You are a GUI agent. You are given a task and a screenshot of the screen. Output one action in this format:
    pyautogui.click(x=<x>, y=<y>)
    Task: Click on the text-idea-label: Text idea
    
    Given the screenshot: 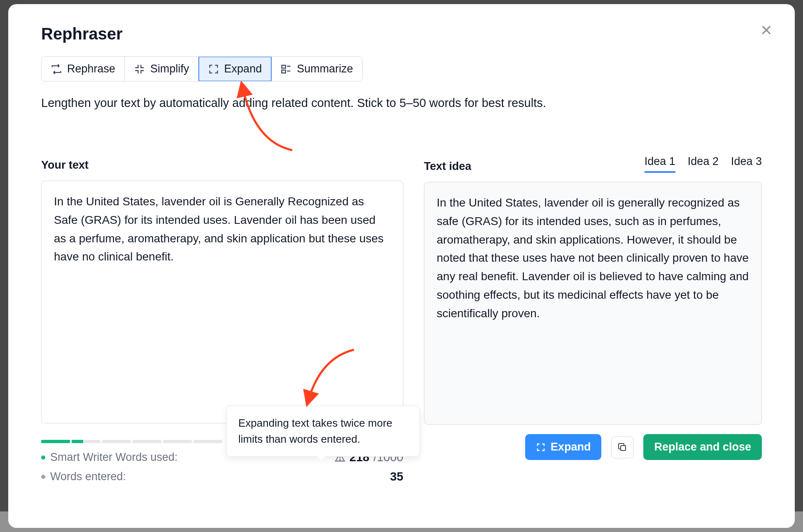 What is the action you would take?
    pyautogui.click(x=448, y=166)
    